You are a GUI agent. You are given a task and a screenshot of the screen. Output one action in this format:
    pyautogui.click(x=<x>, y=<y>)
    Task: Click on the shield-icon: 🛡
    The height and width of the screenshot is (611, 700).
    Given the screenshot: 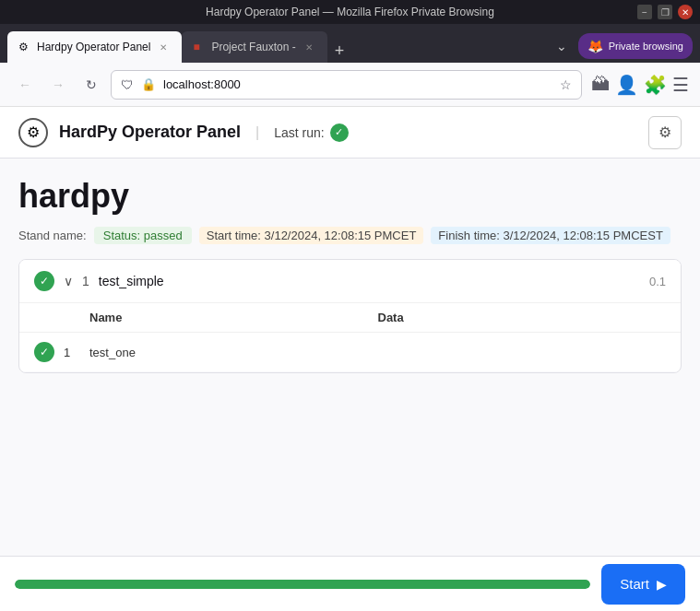 What is the action you would take?
    pyautogui.click(x=127, y=85)
    